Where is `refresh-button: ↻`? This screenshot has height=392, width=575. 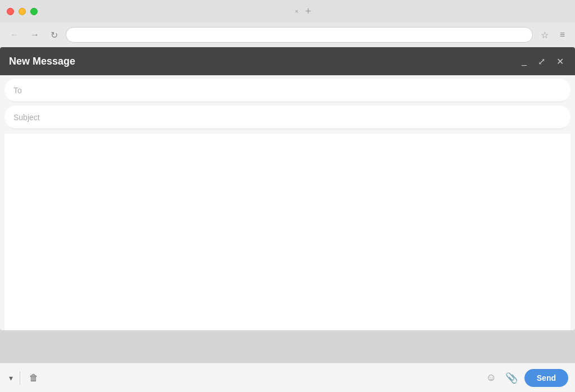
refresh-button: ↻ is located at coordinates (54, 35).